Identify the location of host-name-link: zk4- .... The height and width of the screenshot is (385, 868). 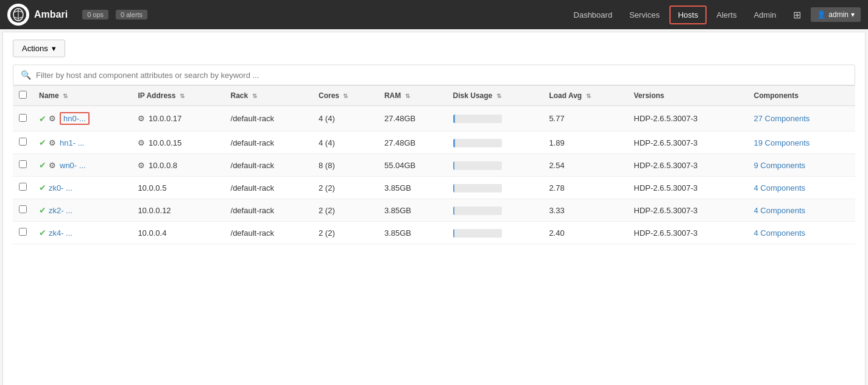
(61, 233).